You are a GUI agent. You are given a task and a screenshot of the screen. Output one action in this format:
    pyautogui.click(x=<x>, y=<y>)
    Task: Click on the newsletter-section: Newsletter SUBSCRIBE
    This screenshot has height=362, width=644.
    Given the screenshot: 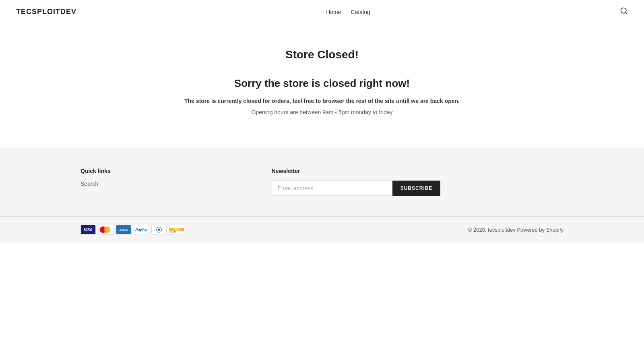 What is the action you would take?
    pyautogui.click(x=356, y=182)
    